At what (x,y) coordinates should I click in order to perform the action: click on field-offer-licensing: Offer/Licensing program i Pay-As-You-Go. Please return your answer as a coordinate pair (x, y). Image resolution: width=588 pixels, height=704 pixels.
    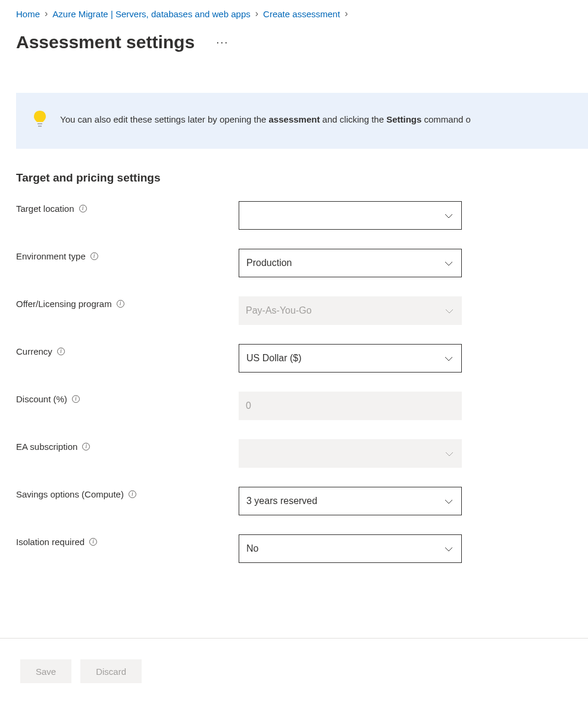
    Looking at the image, I should click on (302, 311).